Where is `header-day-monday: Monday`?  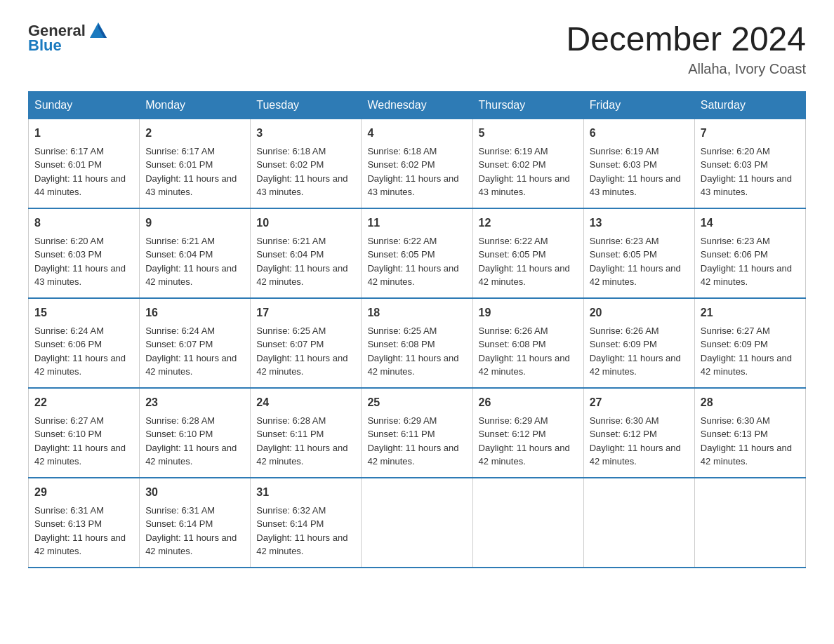 header-day-monday: Monday is located at coordinates (195, 105).